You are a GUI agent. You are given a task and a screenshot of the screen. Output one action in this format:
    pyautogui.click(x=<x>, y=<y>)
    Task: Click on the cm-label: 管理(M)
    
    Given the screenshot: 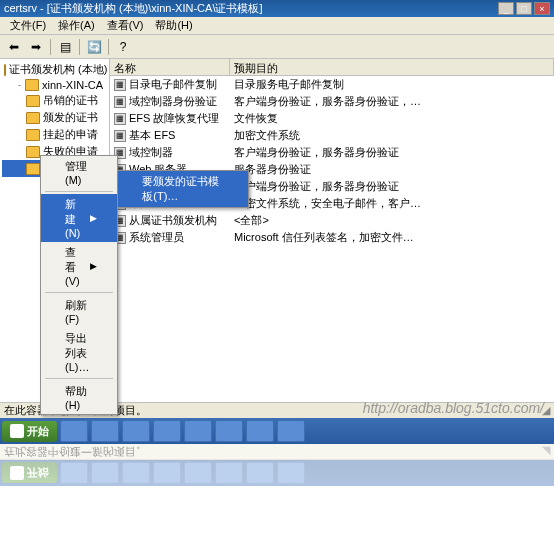 What is the action you would take?
    pyautogui.click(x=81, y=172)
    